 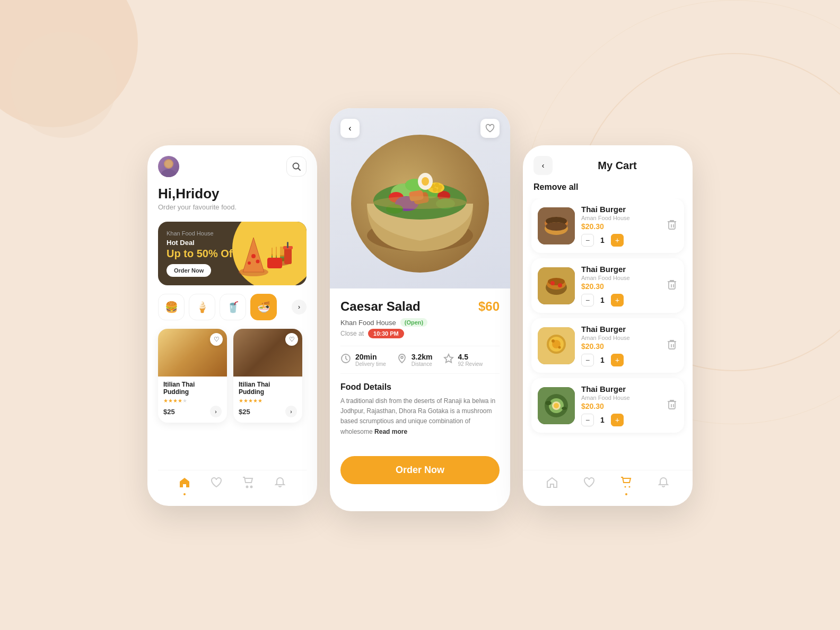 I want to click on read-more-link: Read more, so click(x=391, y=432).